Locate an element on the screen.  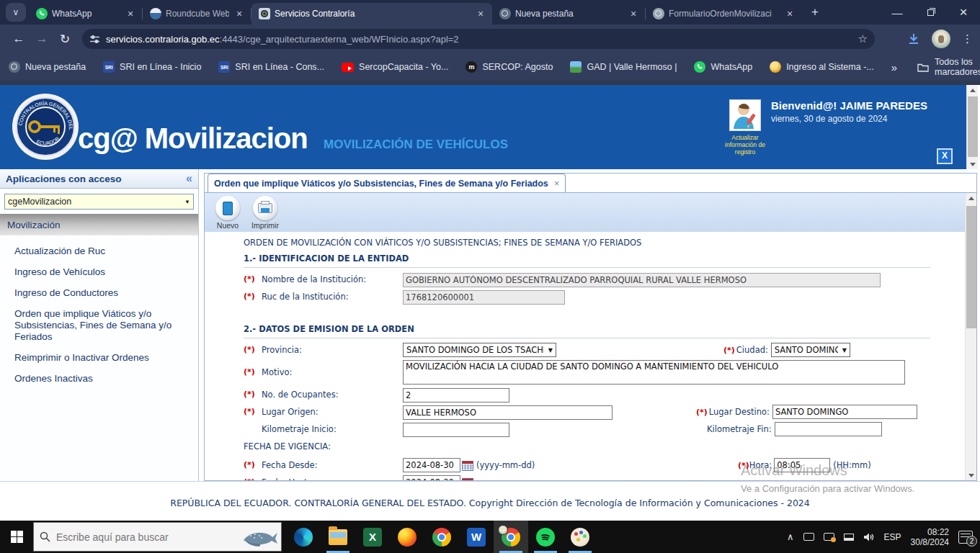
ciudad-select: SANTO DOMINGO▼ is located at coordinates (811, 350).